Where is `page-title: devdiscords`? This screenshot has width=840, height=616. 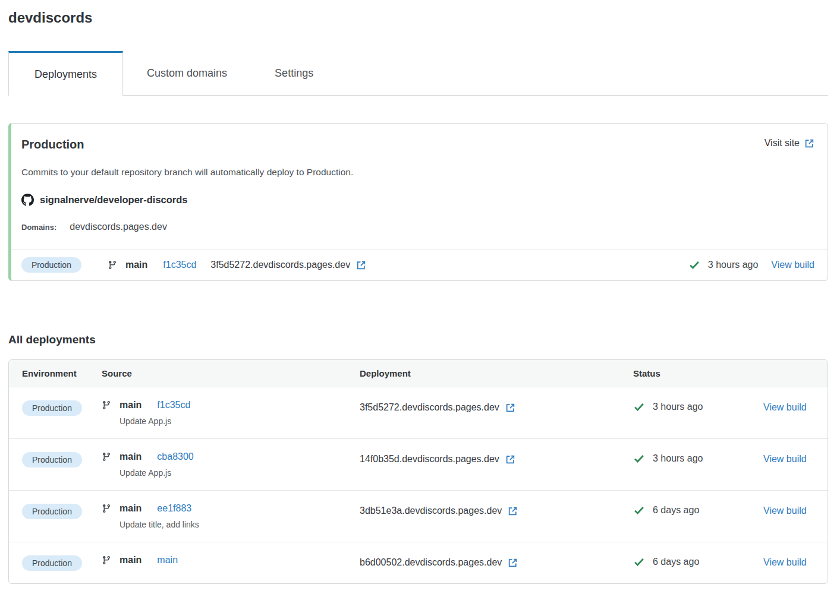
page-title: devdiscords is located at coordinates (419, 17).